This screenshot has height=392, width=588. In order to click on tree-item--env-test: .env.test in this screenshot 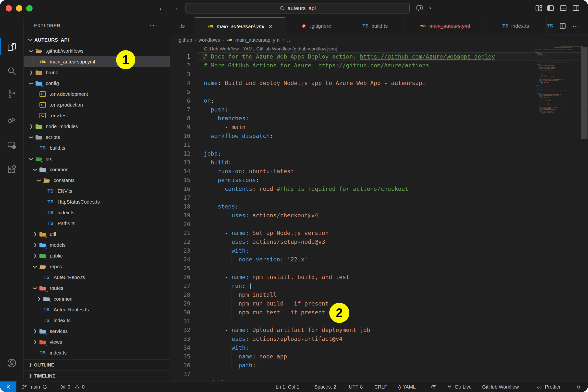, I will do `click(97, 116)`.